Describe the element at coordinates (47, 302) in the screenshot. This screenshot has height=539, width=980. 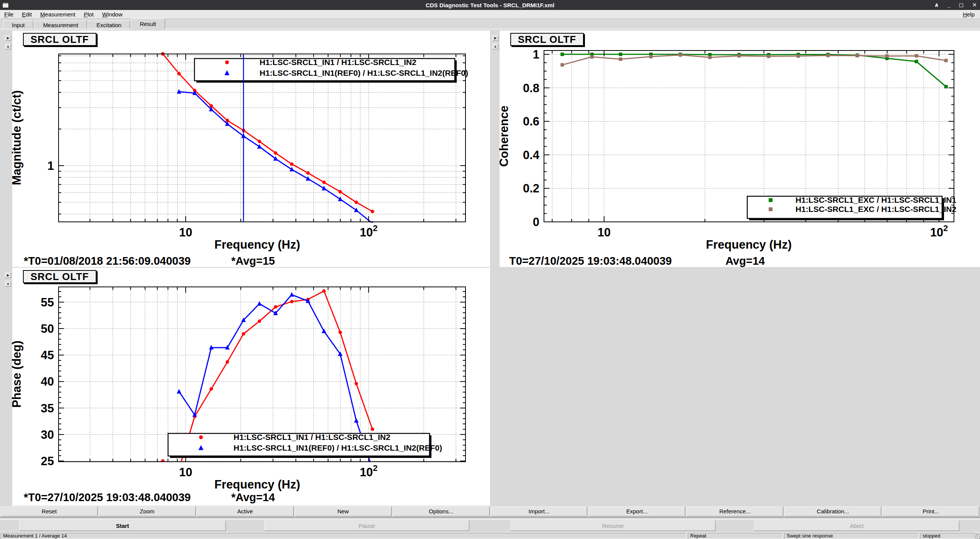
I see `y-tick-label: 55` at that location.